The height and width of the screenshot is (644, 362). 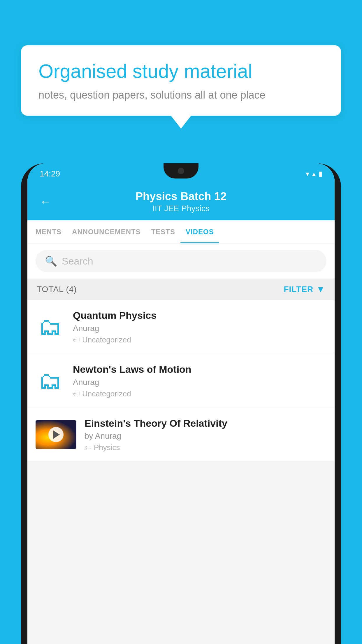 I want to click on video-info: Quantum Physics Anurag 🏷 Uncategorized, so click(x=200, y=327).